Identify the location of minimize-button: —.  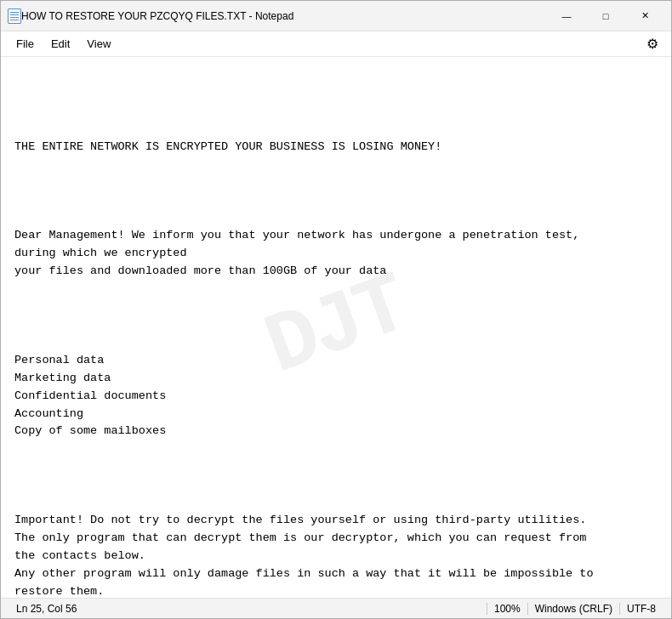
(567, 16).